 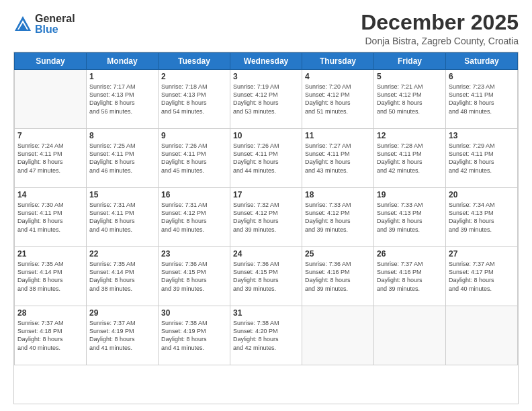 What do you see at coordinates (410, 62) in the screenshot?
I see `day-header-friday: Friday` at bounding box center [410, 62].